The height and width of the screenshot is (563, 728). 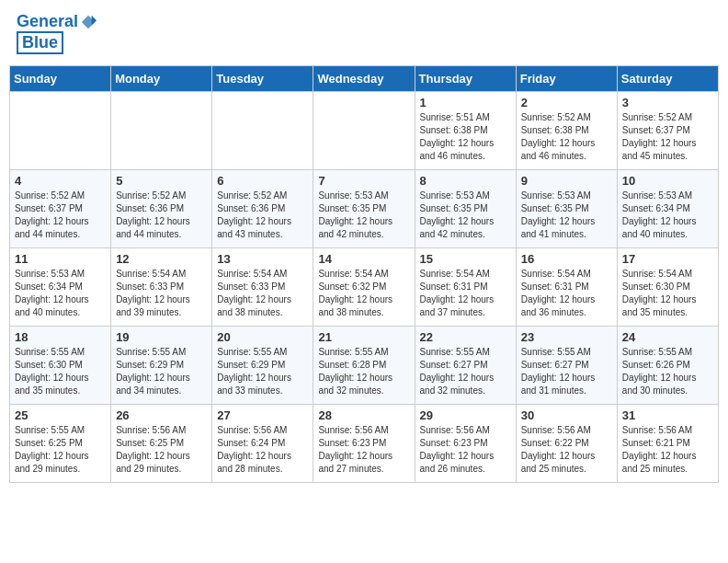 I want to click on calendar-cell: 25Sunrise: 5:55 AM Sunset: 6:25 PM Dayli…, so click(x=61, y=443).